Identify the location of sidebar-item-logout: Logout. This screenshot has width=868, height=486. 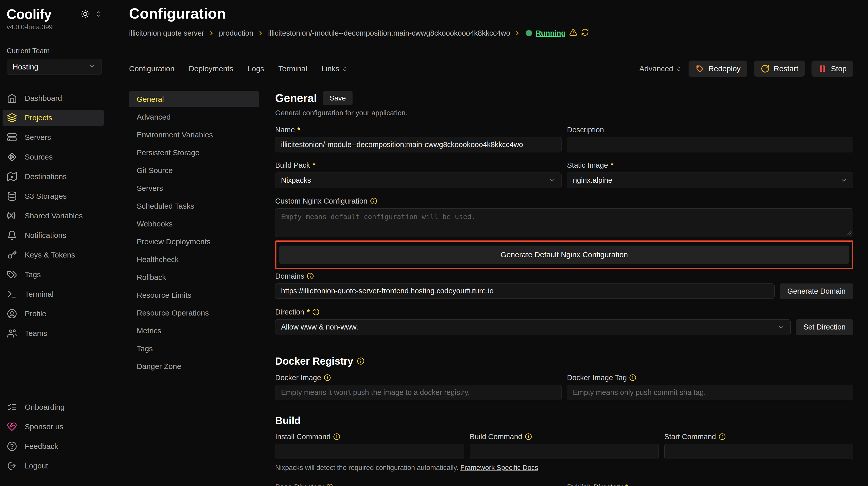
(53, 466).